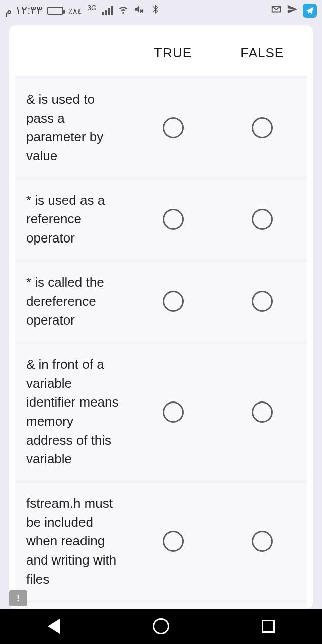 The height and width of the screenshot is (644, 322). Describe the element at coordinates (83, 11) in the screenshot. I see `status-left: ١٢:٣٣ م ٪٨٤ 3G` at that location.